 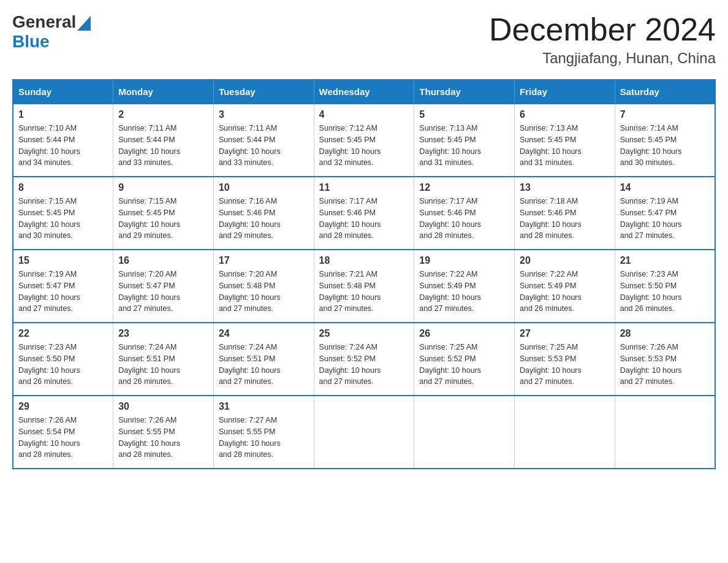 I want to click on day-number: 8, so click(x=63, y=188).